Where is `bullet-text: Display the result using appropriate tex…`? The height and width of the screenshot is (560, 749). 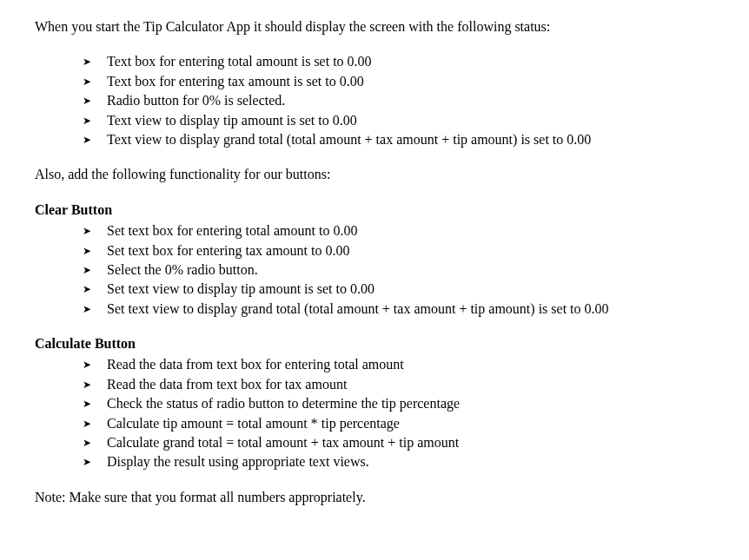
bullet-text: Display the result using appropriate tex… is located at coordinates (410, 462).